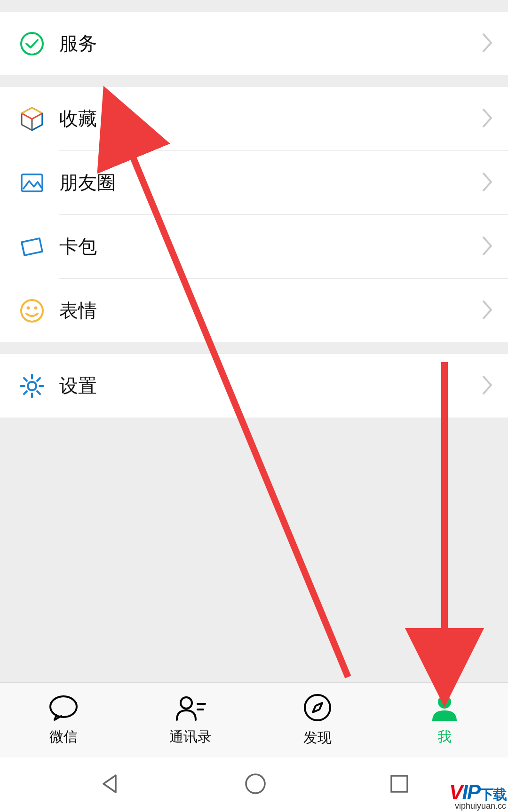  I want to click on tab-contacts: 通讯录, so click(190, 720).